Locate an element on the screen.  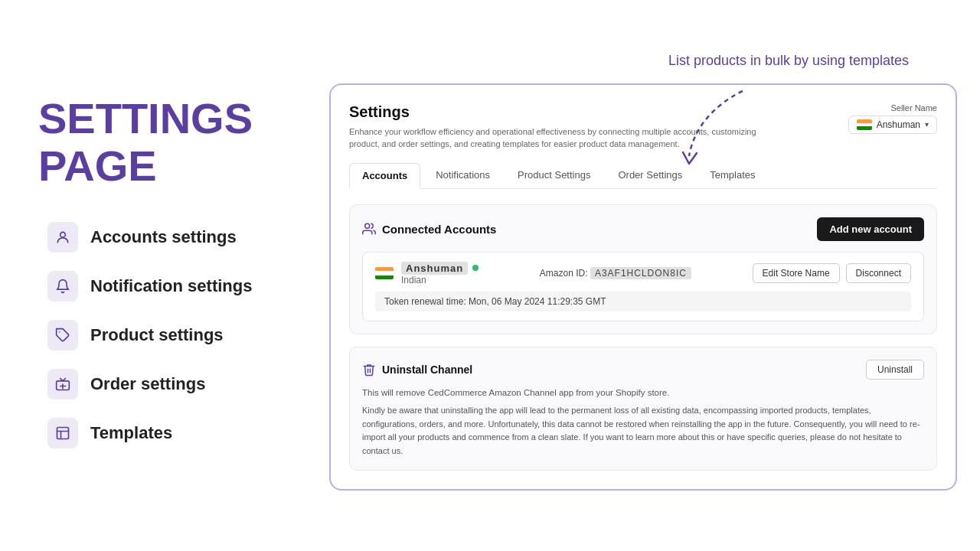
settings-tabs: Accounts Notifications Product Settings … is located at coordinates (643, 176).